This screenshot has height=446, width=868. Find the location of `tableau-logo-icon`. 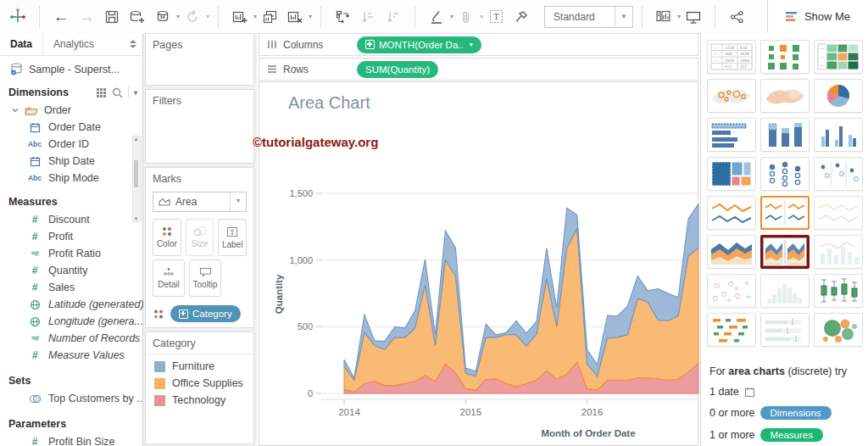

tableau-logo-icon is located at coordinates (18, 17).